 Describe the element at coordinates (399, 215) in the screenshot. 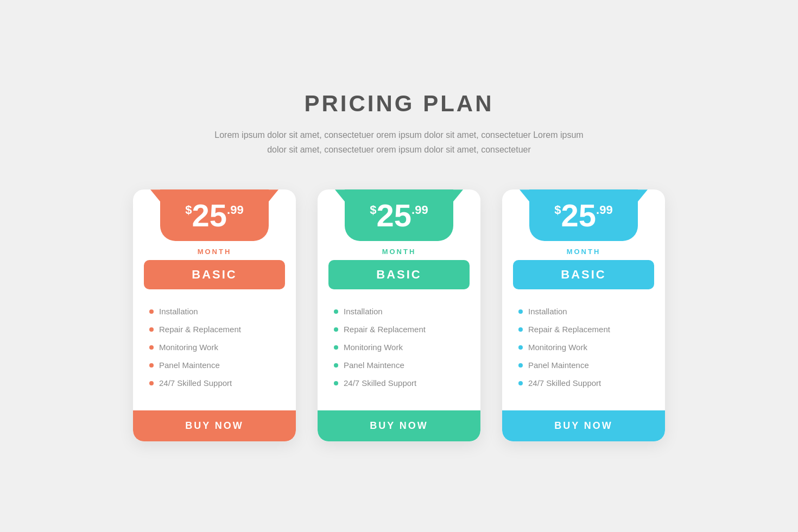

I see `price-badge-teal: $25.99` at that location.